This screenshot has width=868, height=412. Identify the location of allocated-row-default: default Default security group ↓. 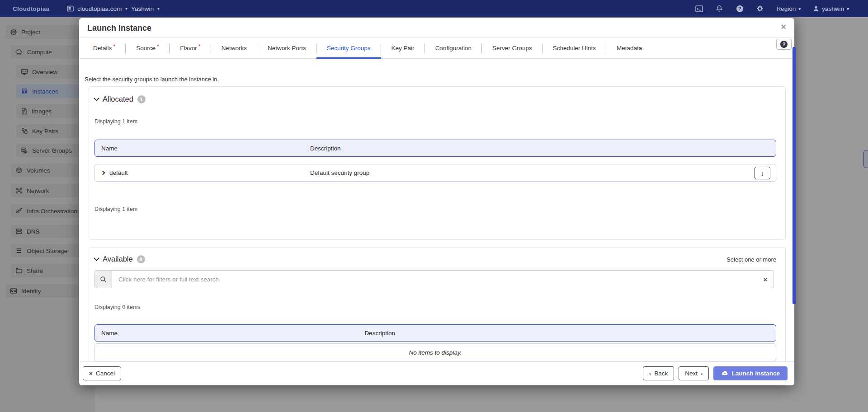
(435, 173).